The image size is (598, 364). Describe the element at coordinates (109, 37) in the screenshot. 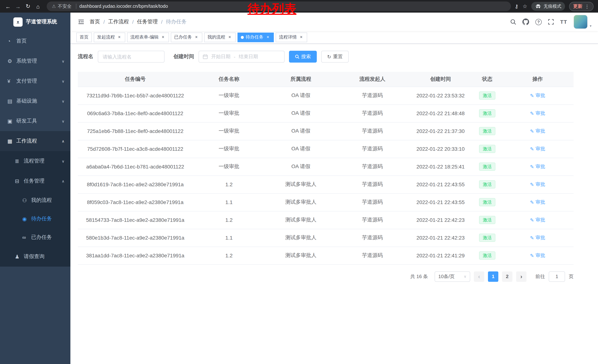

I see `tab-start-process: 发起流程 ×` at that location.